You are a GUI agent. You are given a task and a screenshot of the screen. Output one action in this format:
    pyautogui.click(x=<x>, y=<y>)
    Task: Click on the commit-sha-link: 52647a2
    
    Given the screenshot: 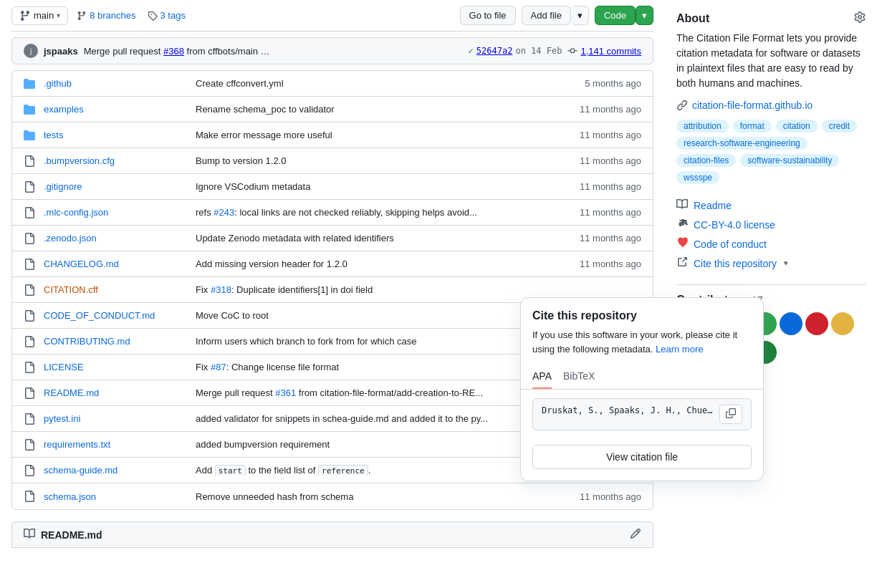 What is the action you would take?
    pyautogui.click(x=494, y=51)
    